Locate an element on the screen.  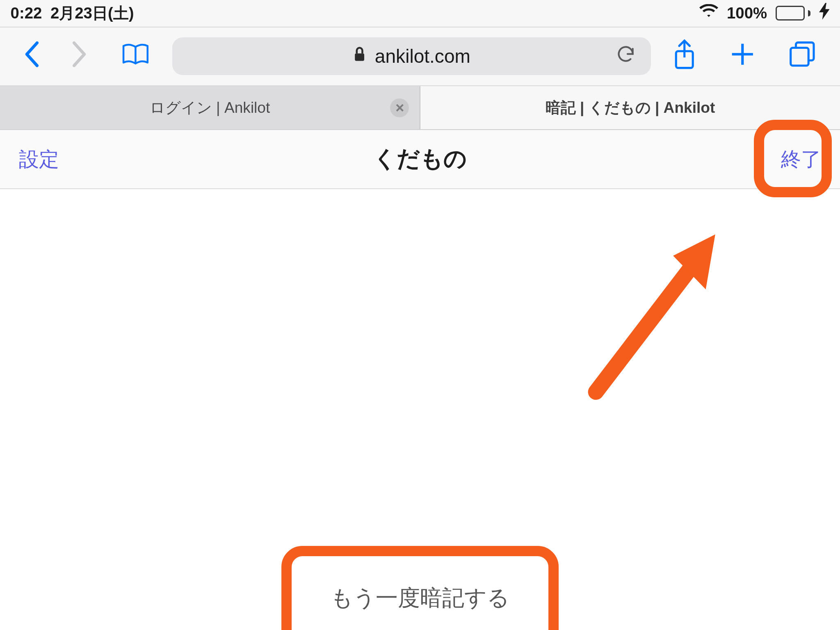
ios-status-bar: 0:22 2月23日(土) 100% is located at coordinates (420, 14).